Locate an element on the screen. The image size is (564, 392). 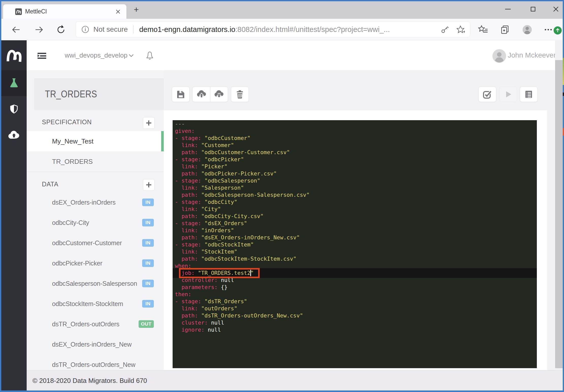
code-line: ignore: null is located at coordinates (242, 330).